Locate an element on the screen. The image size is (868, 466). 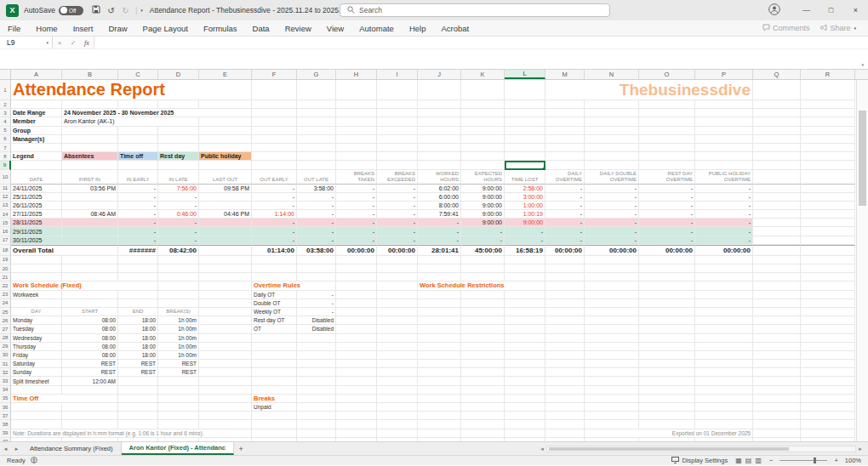
cell-P23 is located at coordinates (724, 295).